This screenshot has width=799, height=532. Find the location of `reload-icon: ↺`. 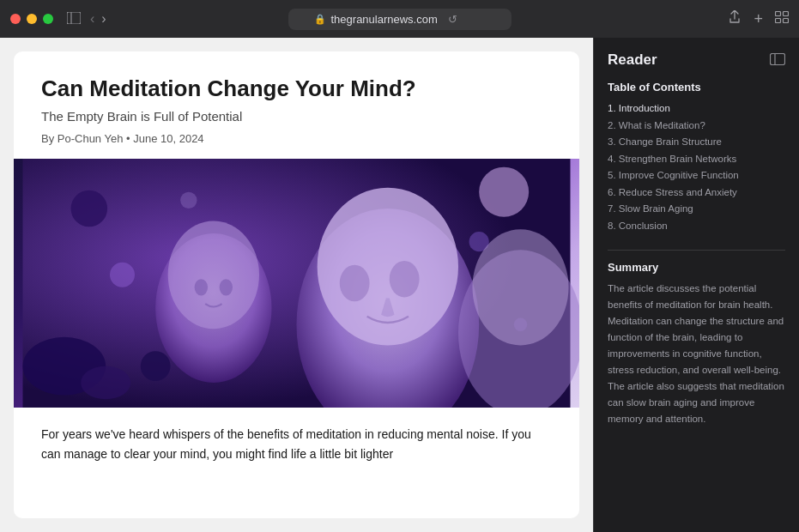

reload-icon: ↺ is located at coordinates (453, 19).